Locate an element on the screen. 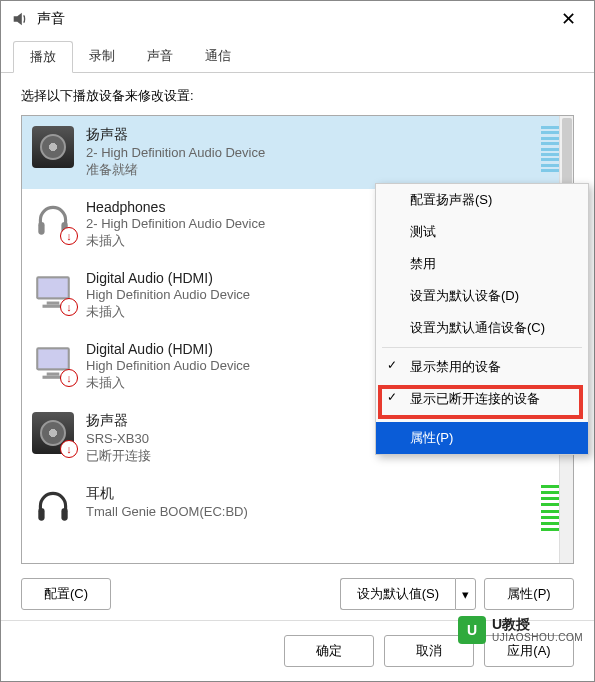 The width and height of the screenshot is (595, 682). device-status: 准备就绪 is located at coordinates (310, 170).